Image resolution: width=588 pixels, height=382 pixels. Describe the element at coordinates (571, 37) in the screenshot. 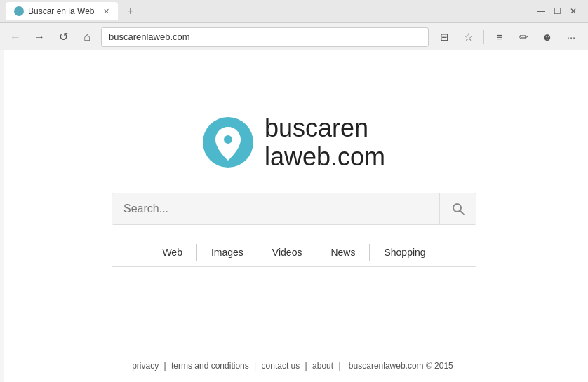

I see `more-icon: ···` at that location.